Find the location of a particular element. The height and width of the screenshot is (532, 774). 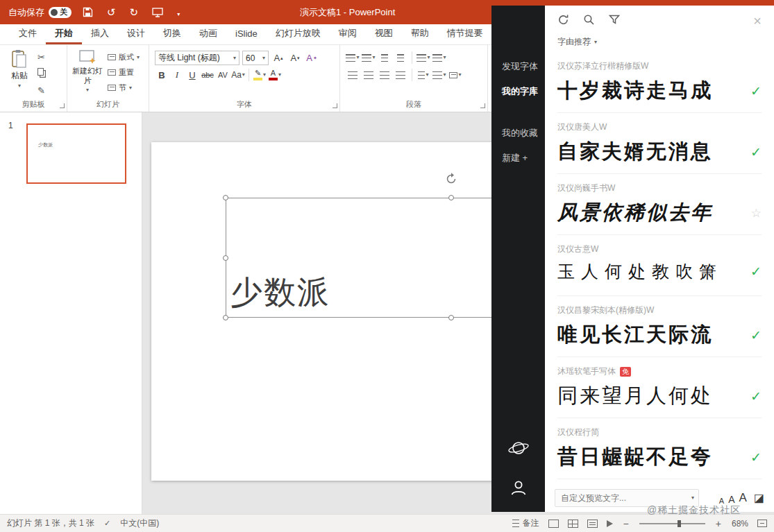

italic-button: I is located at coordinates (177, 75).